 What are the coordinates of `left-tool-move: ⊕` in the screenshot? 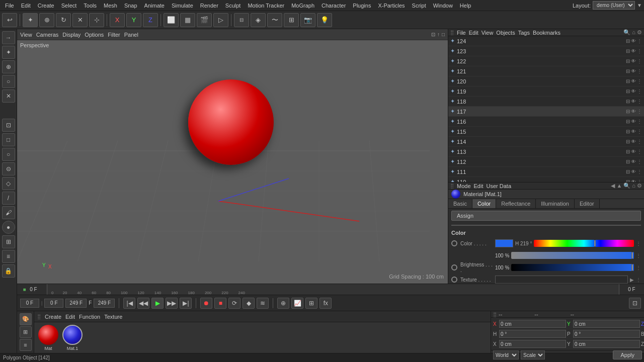 It's located at (9, 67).